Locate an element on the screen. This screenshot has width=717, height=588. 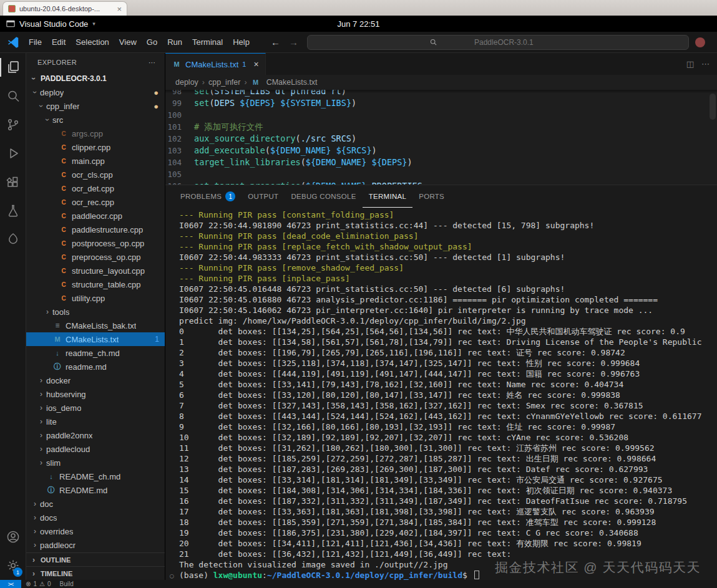
tree-item-hubserving: ›hubserving is located at coordinates (95, 394).